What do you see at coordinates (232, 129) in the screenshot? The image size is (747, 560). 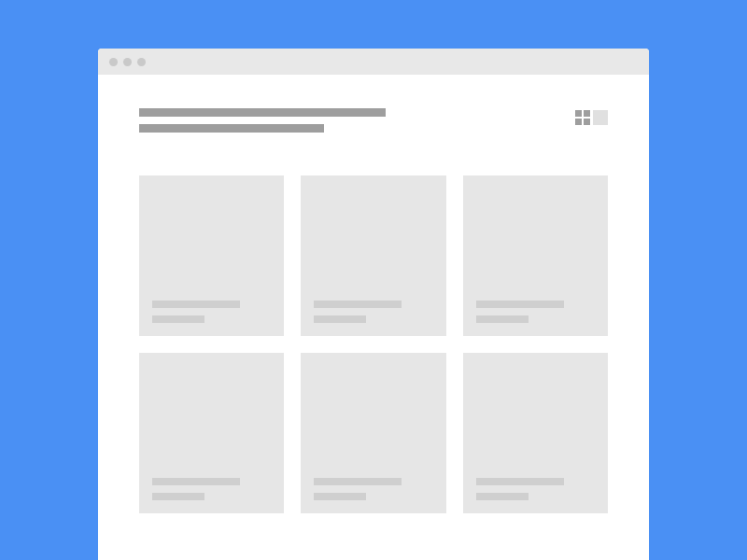 I see `page-subtitle` at bounding box center [232, 129].